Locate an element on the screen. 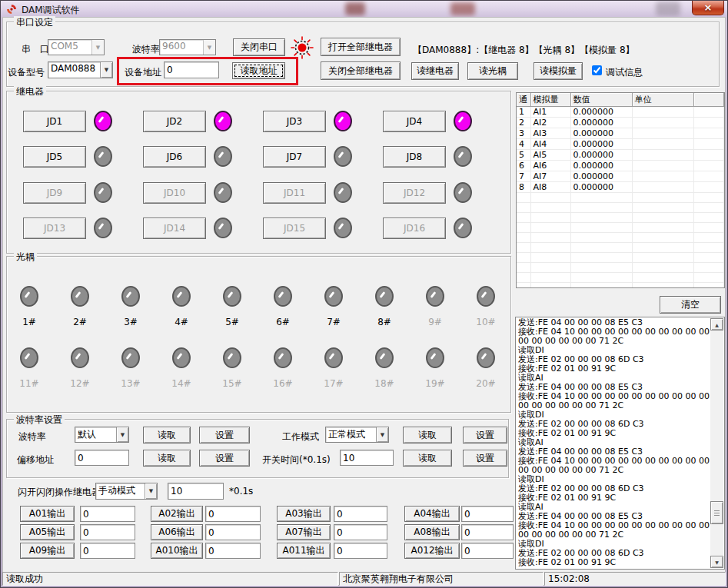 This screenshot has width=728, height=588. log-scrollbar: ▲ ▼ is located at coordinates (716, 443).